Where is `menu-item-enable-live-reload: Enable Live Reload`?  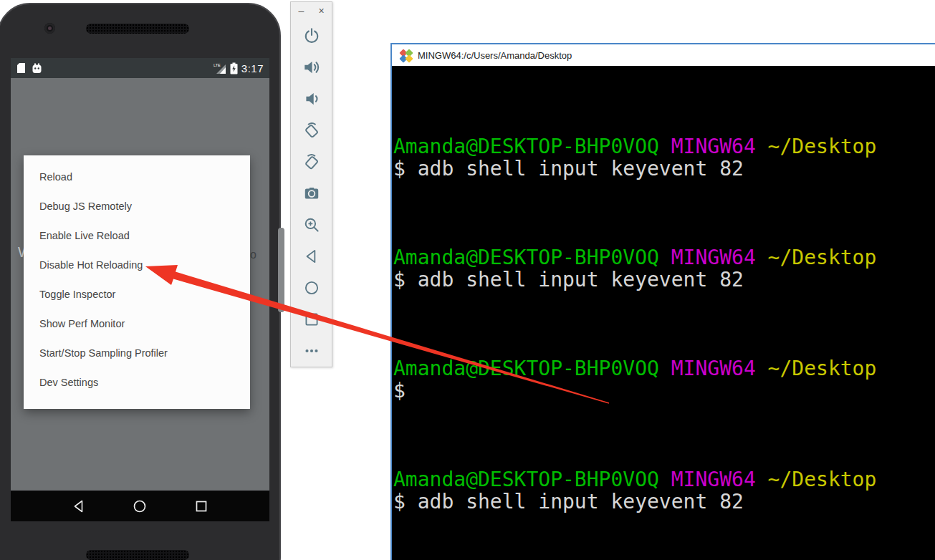
menu-item-enable-live-reload: Enable Live Reload is located at coordinates (137, 235).